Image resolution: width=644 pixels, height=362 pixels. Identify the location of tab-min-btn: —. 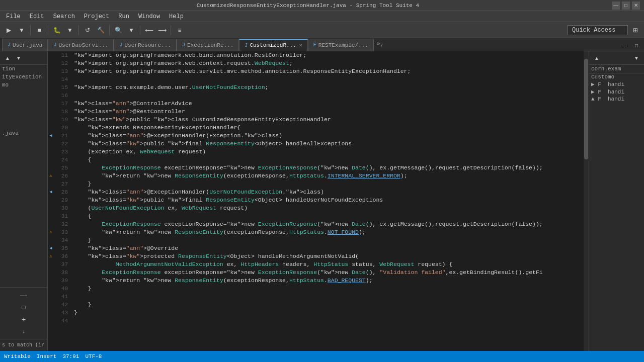
(624, 45).